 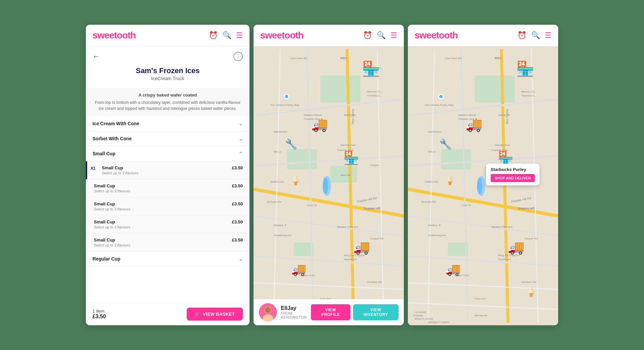 I want to click on profile-bar: EllJay FROM KENSINGTON VIEW PROFILE VIEW…, so click(x=329, y=312).